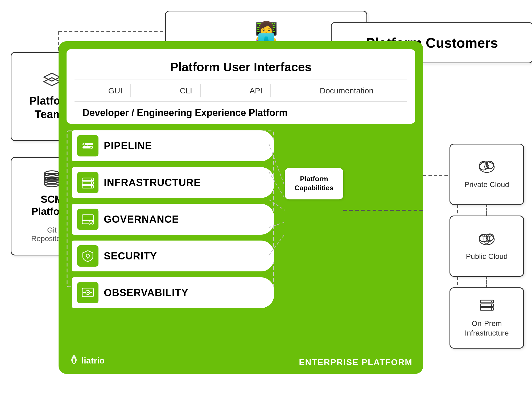 The image size is (532, 397). What do you see at coordinates (314, 184) in the screenshot?
I see `platform-capabilities-box: PlatformCapabilities` at bounding box center [314, 184].